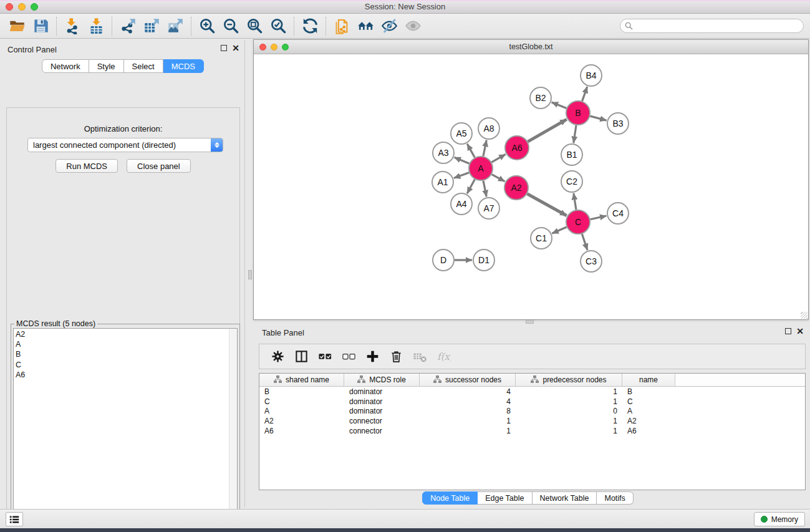 Image resolution: width=810 pixels, height=532 pixels. Describe the element at coordinates (342, 26) in the screenshot. I see `network-from-selection-icon` at that location.